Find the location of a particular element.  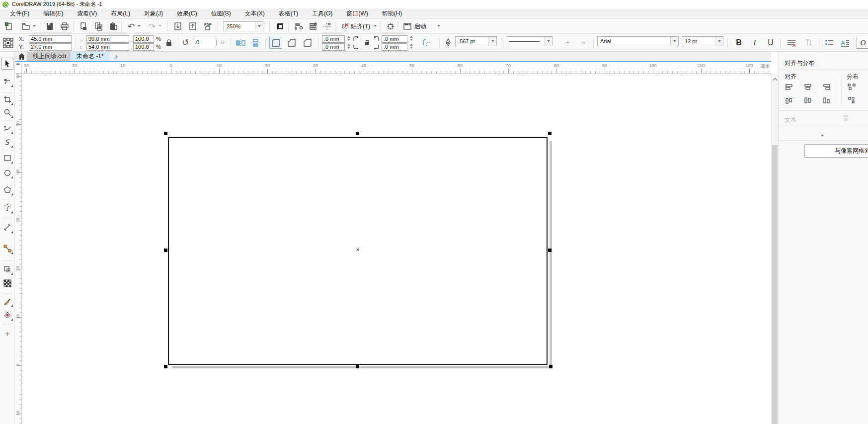

selection-handle-top-center is located at coordinates (358, 133).